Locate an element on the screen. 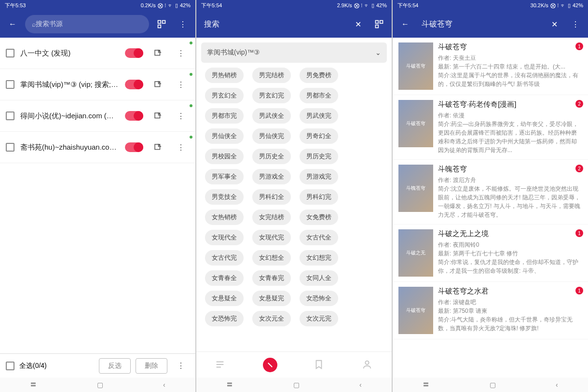  delete-button: 删除 is located at coordinates (151, 366).